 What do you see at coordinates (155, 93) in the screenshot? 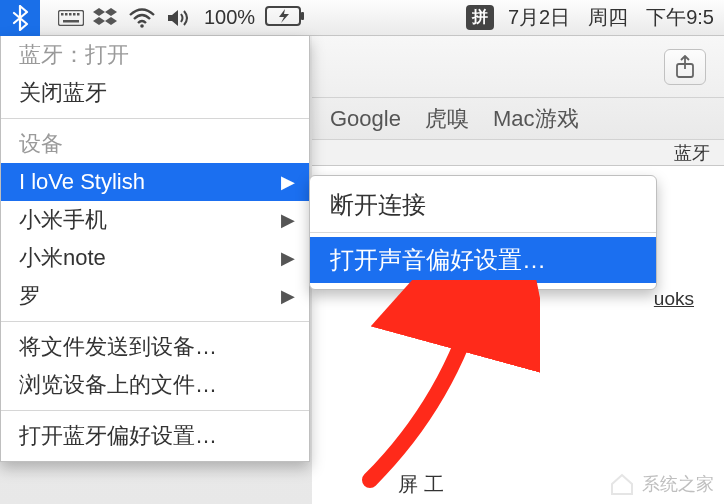
I see `bt-turnoff-row: 关闭蓝牙` at bounding box center [155, 93].